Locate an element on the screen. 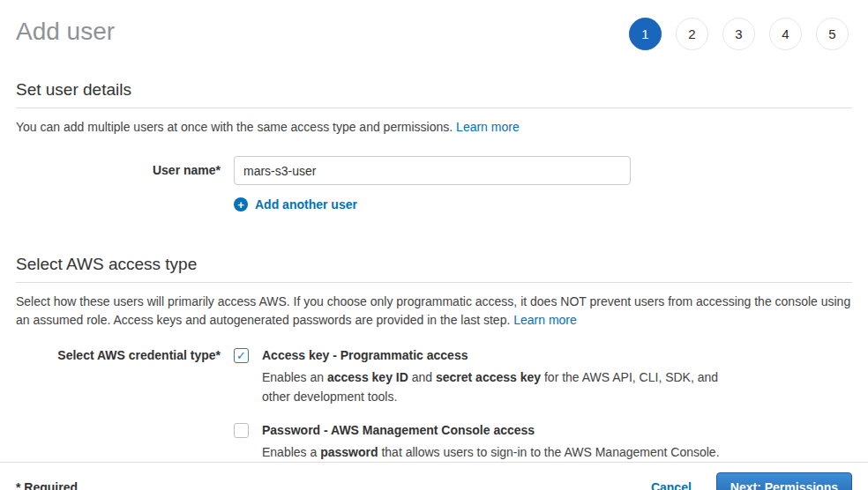 The image size is (868, 490). plus-circle-icon: + is located at coordinates (241, 204).